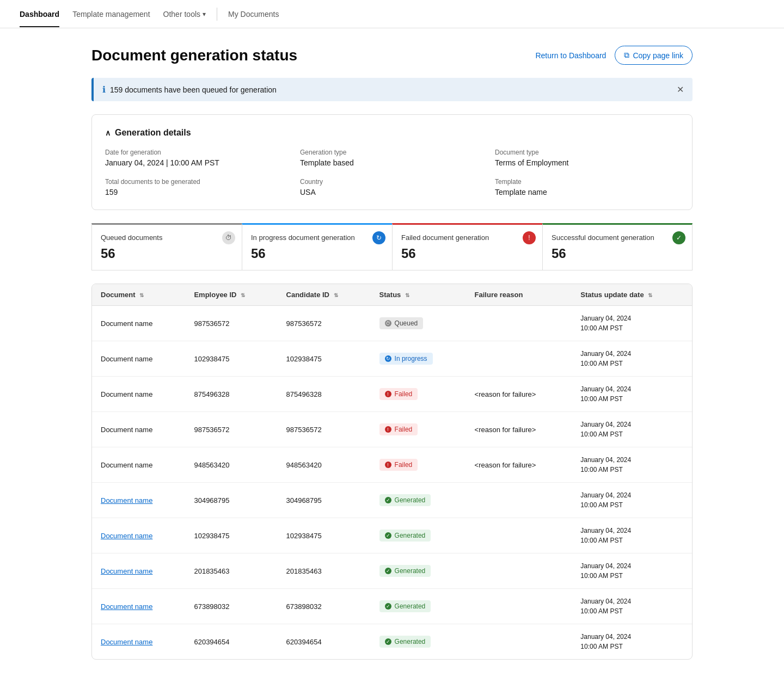 This screenshot has height=689, width=784. Describe the element at coordinates (379, 238) in the screenshot. I see `inprogress-indicator-icon: ↻` at that location.